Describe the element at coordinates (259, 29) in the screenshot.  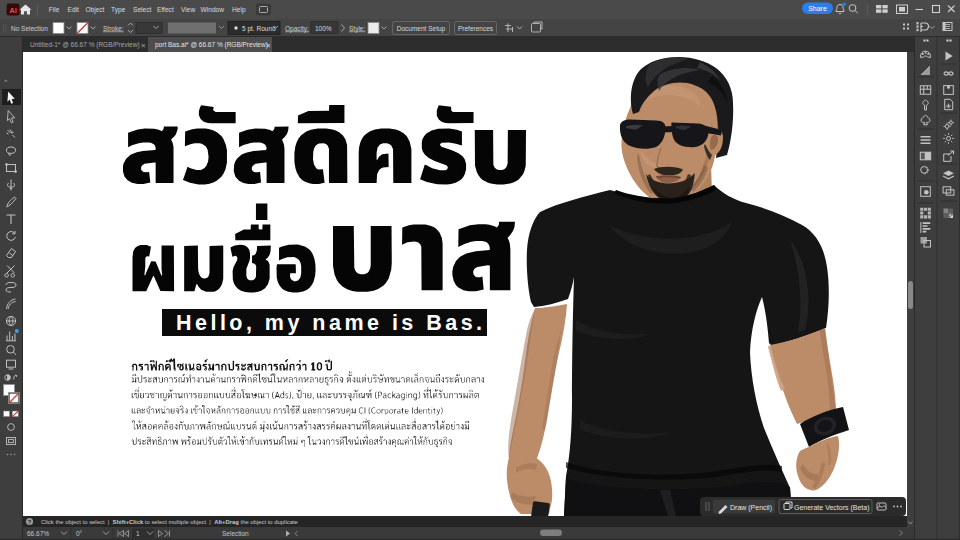
I see `svg-text: 5 pt. Round` at that location.